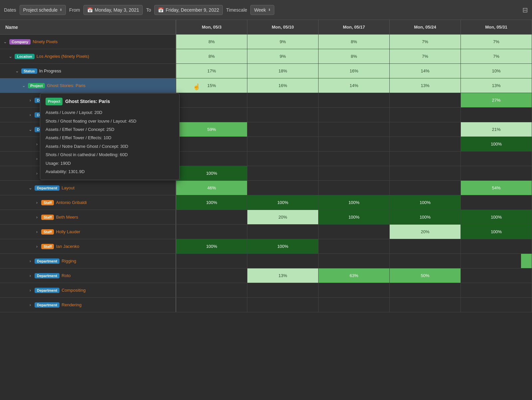  What do you see at coordinates (354, 305) in the screenshot?
I see `row-right-dept-rendering` at bounding box center [354, 305].